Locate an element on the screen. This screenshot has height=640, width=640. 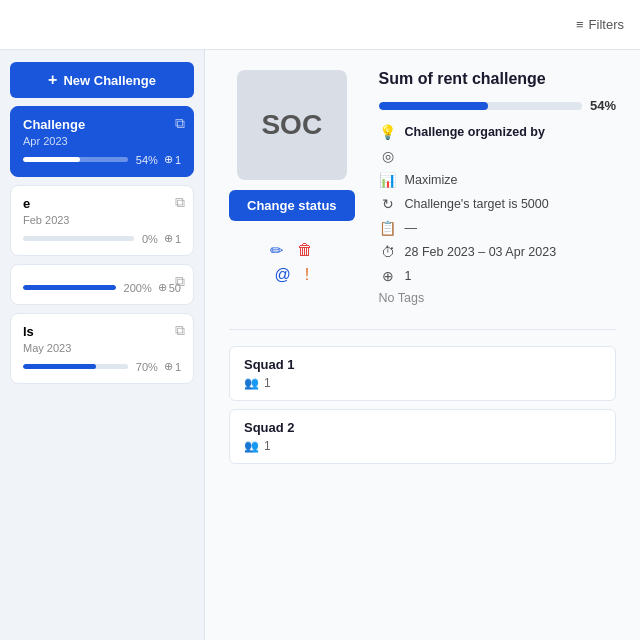
soc-logo: SOC is located at coordinates (292, 125).